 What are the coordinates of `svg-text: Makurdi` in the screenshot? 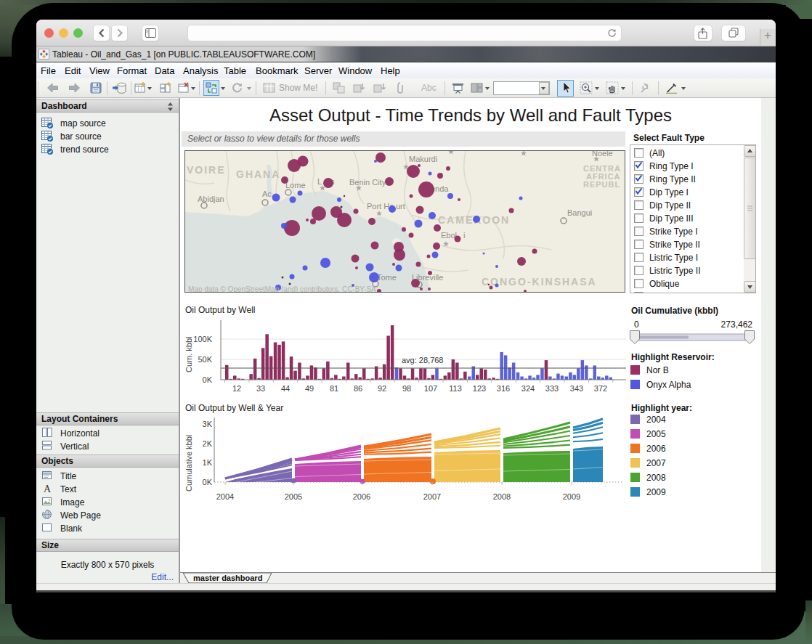 It's located at (423, 159).